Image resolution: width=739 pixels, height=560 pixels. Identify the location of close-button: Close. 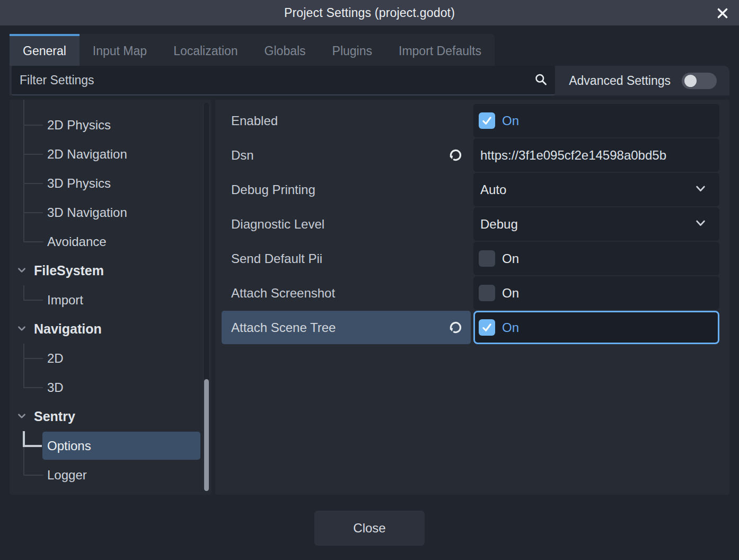
(370, 528).